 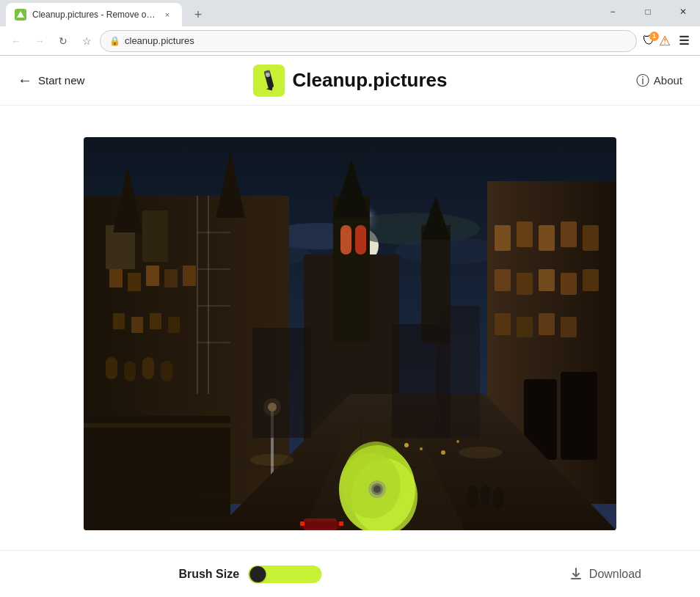 I want to click on app-header: ← Start new Cleanup.pictures ⓘ About, so click(x=350, y=81).